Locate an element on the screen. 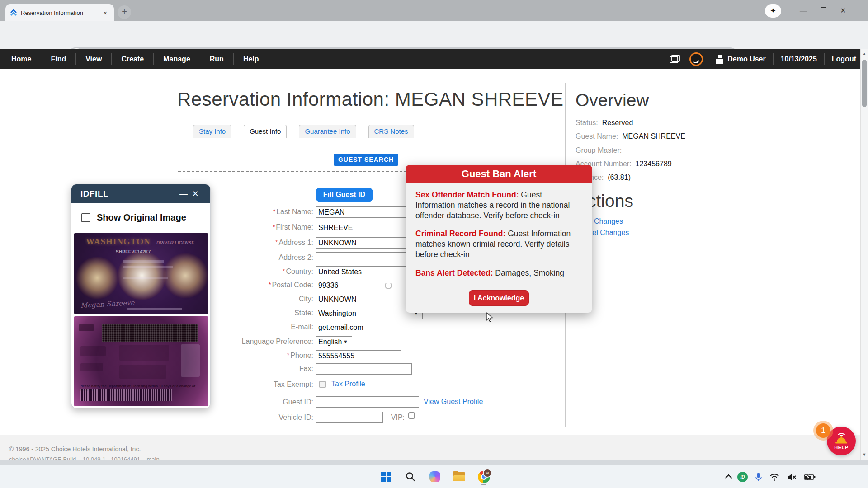 The width and height of the screenshot is (868, 488). tab-title: Reservation Information is located at coordinates (61, 13).